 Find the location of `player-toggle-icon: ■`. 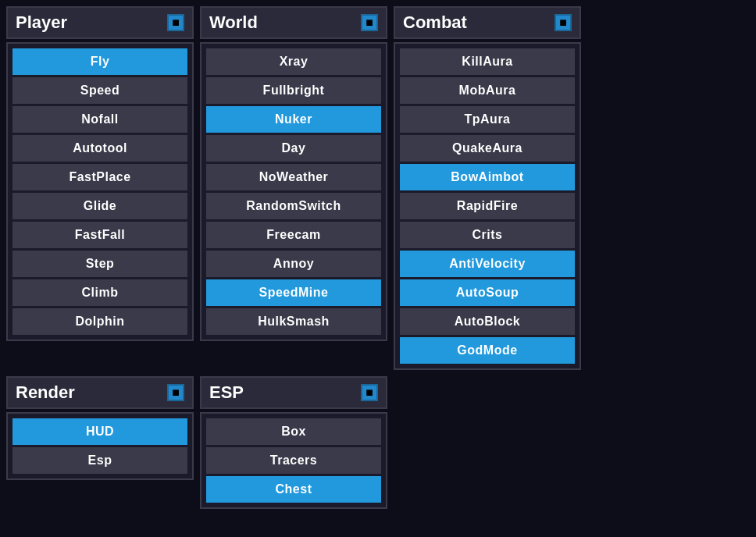

player-toggle-icon: ■ is located at coordinates (176, 23).